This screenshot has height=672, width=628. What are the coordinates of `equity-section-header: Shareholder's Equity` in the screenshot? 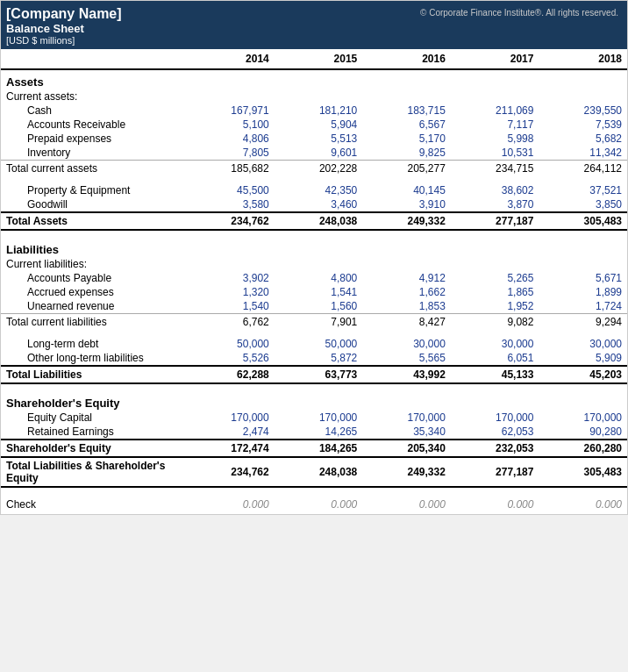 It's located at (314, 401).